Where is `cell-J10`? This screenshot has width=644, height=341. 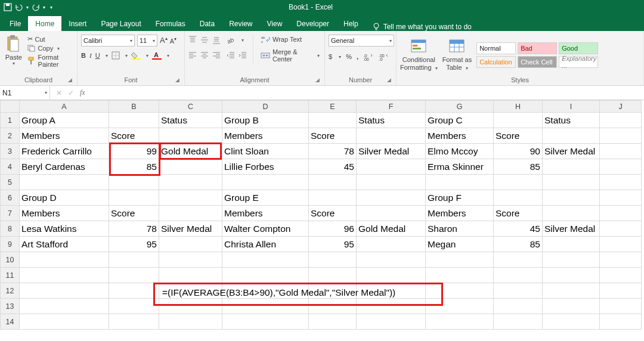
cell-J10 is located at coordinates (621, 260).